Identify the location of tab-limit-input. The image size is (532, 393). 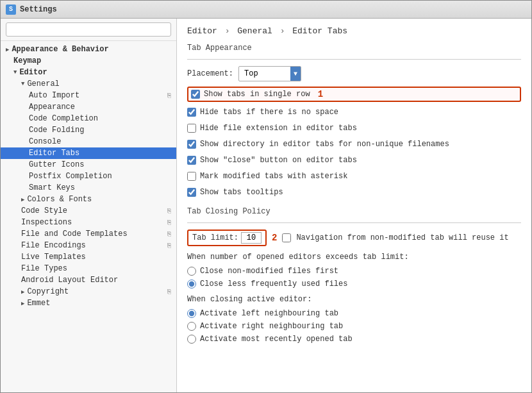
(251, 238).